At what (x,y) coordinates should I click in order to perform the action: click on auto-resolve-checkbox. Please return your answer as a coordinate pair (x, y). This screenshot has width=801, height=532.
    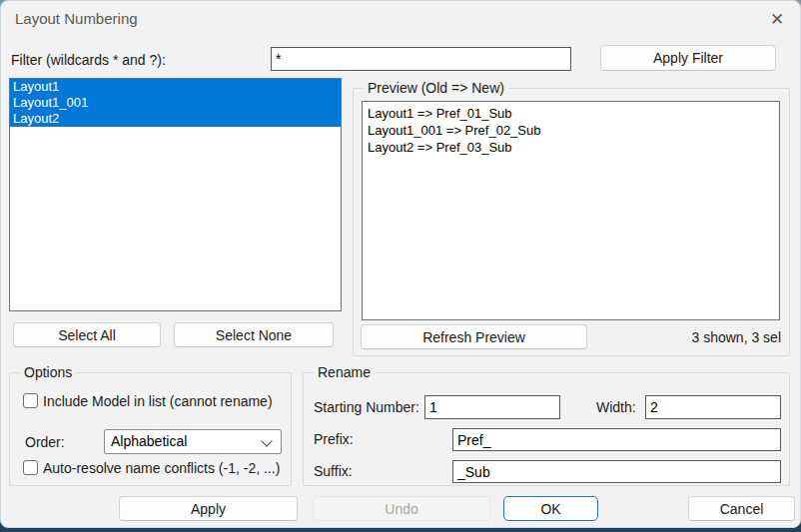
    Looking at the image, I should click on (30, 467).